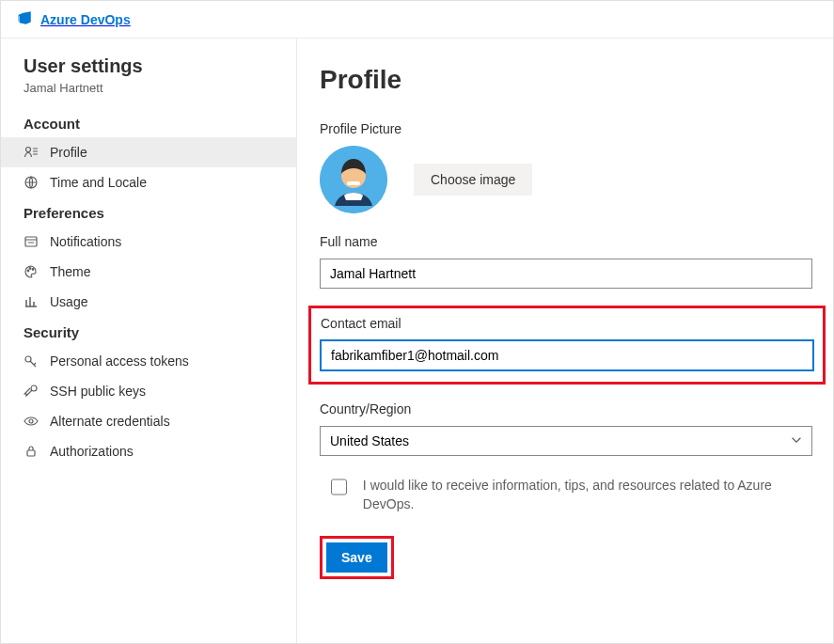 The image size is (834, 644). What do you see at coordinates (98, 182) in the screenshot?
I see `sidebar-item-label: Time and Locale` at bounding box center [98, 182].